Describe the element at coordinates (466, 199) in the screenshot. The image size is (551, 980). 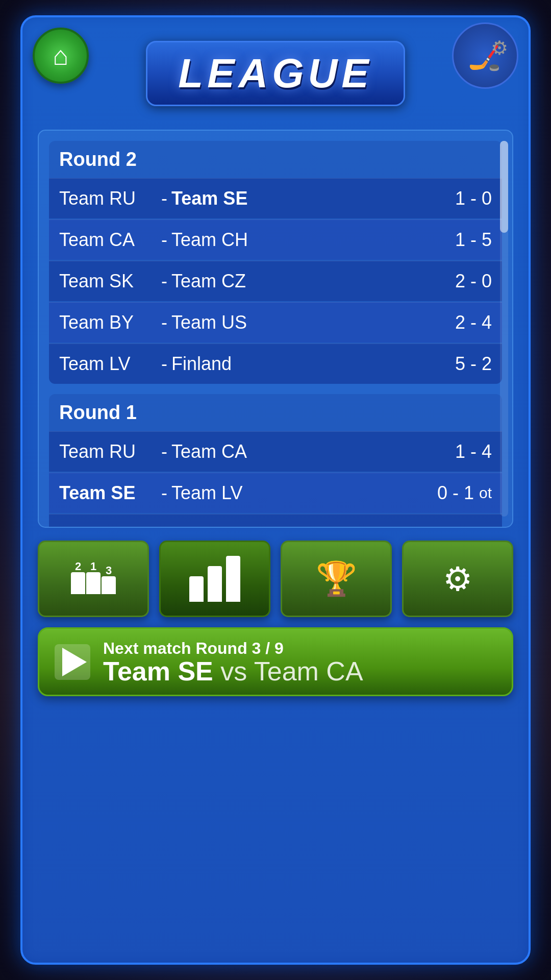
I see `score: 1 - 0` at that location.